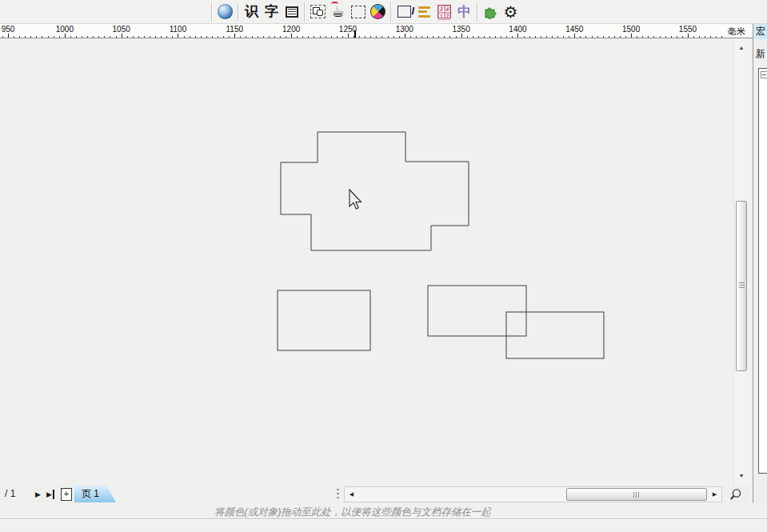  What do you see at coordinates (405, 11) in the screenshot?
I see `dimension-button` at bounding box center [405, 11].